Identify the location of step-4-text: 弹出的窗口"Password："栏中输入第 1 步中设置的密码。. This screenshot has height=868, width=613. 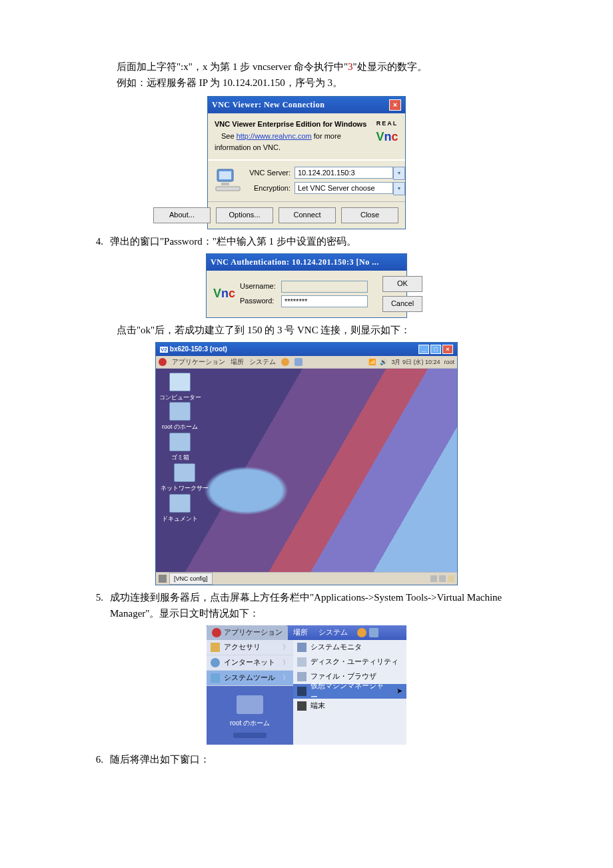
(320, 241).